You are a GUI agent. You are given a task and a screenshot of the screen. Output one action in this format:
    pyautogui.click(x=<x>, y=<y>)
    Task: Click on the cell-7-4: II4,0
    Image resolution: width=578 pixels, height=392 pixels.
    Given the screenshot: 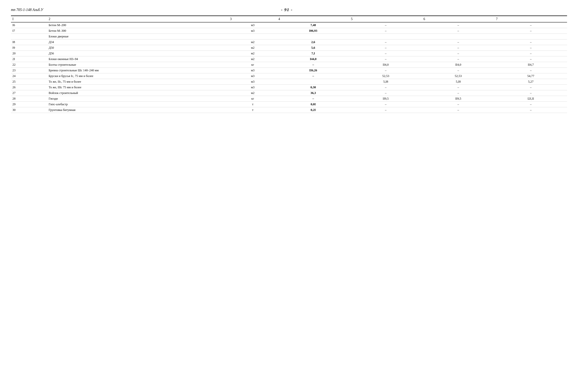 What is the action you would take?
    pyautogui.click(x=385, y=65)
    